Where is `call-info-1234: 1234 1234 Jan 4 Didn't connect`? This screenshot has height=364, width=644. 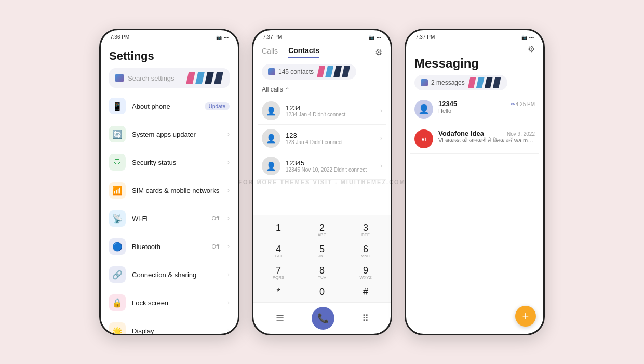 call-info-1234: 1234 1234 Jan 4 Didn't connect is located at coordinates (330, 111).